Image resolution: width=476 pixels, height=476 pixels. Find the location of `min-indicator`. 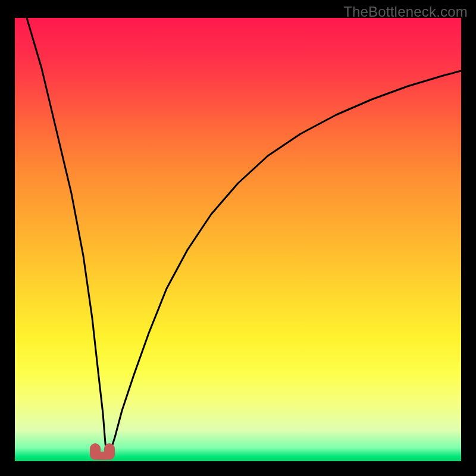

min-indicator is located at coordinates (102, 451).